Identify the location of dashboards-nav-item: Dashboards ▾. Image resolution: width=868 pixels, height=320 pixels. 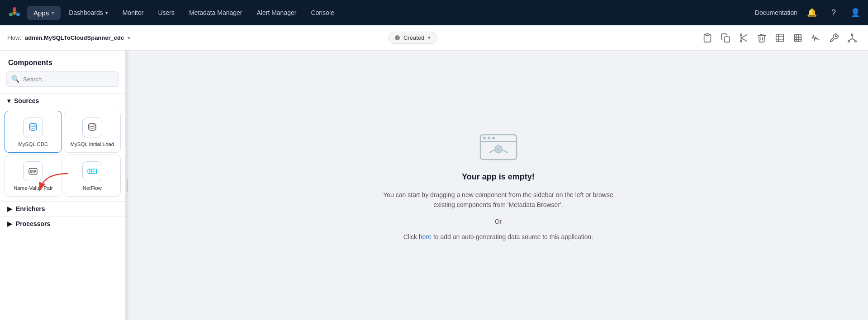
(89, 13).